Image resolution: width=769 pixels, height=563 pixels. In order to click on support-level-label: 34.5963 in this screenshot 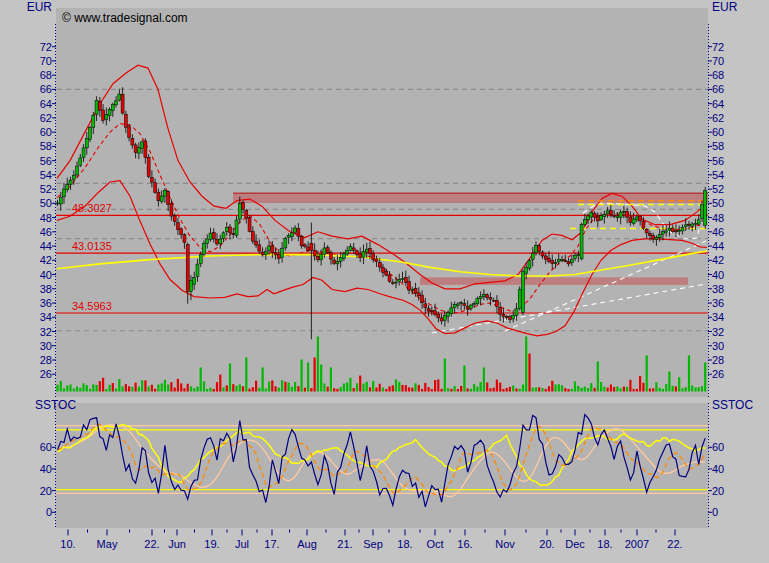, I will do `click(92, 306)`.